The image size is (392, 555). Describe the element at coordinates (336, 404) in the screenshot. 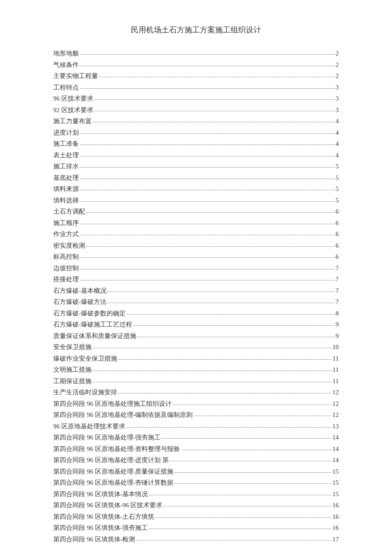

I see `toc-page-number: 12` at that location.